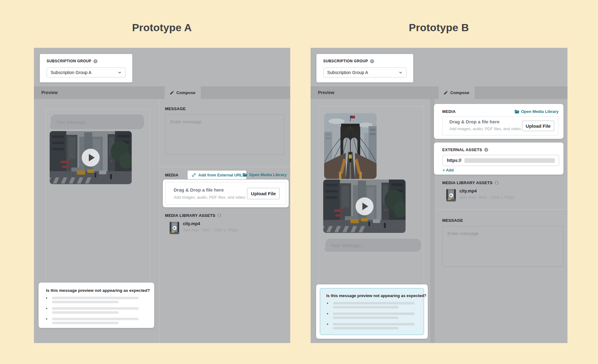  I want to click on preview-header-band: Preview, so click(162, 93).